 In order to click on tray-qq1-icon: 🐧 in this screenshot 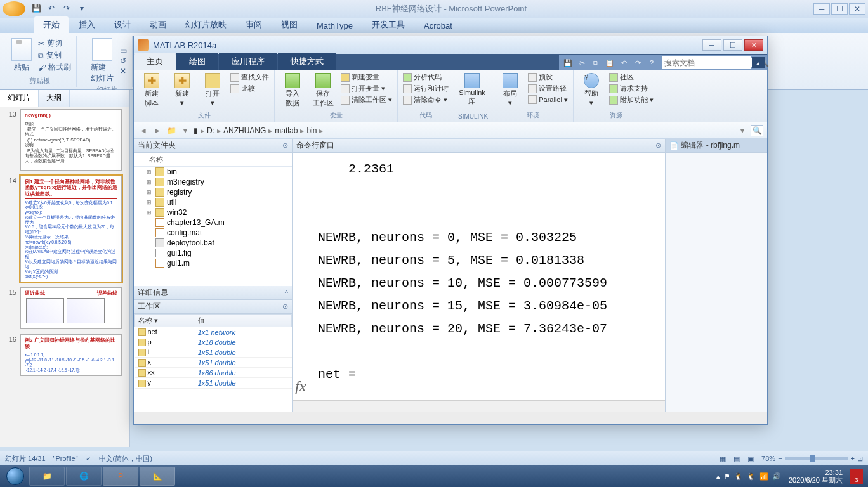, I will do `click(739, 477)`.